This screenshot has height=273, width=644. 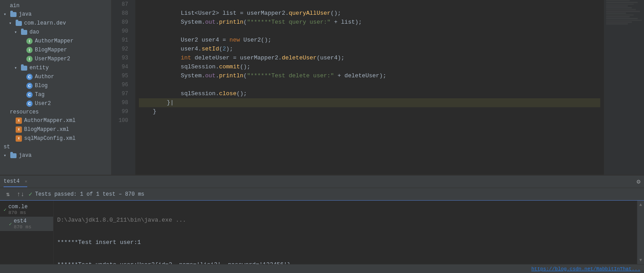 I want to click on settings-icon: ⚙, so click(x=639, y=181).